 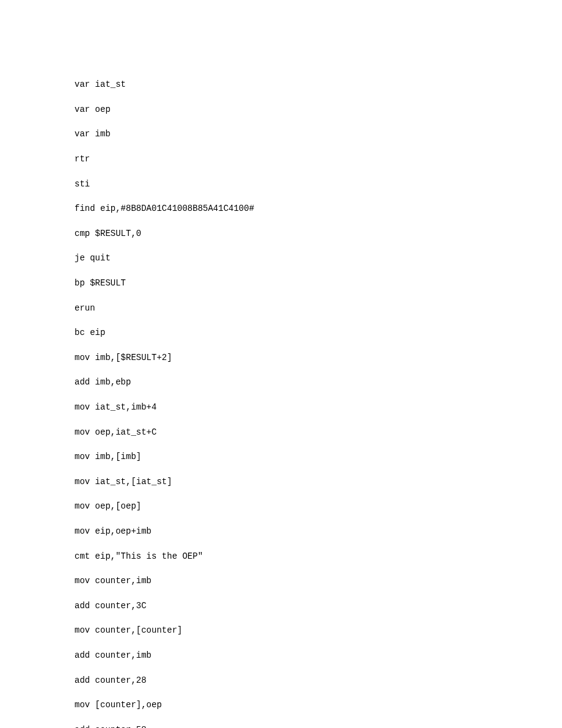 What do you see at coordinates (318, 134) in the screenshot?
I see `code-line: var imb` at bounding box center [318, 134].